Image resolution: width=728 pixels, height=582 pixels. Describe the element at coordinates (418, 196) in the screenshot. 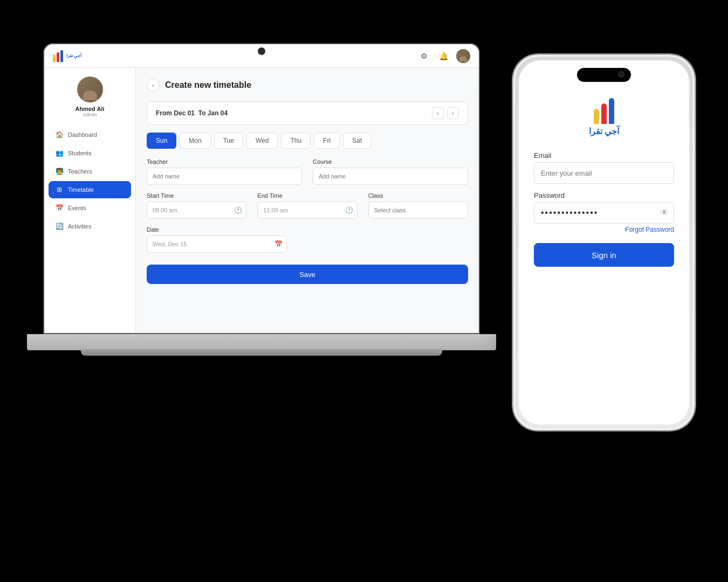

I see `class-label: Class` at that location.